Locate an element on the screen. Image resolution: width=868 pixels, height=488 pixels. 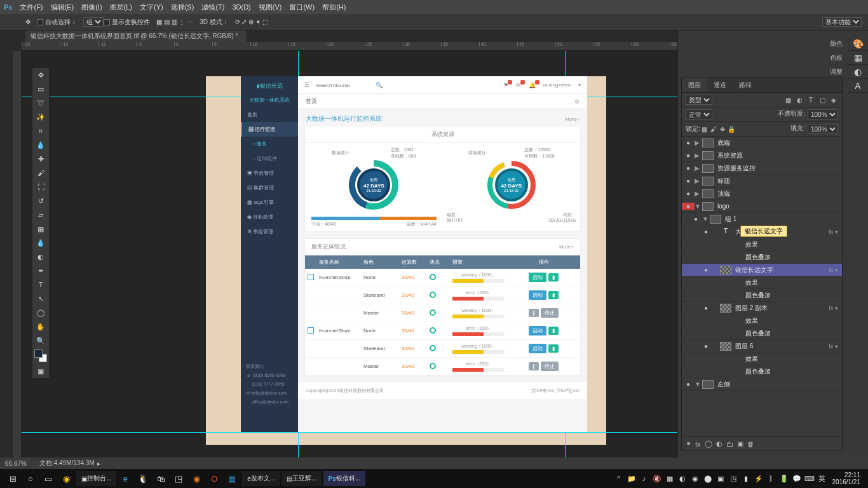
brush-tool: 🖌 is located at coordinates (41, 173).